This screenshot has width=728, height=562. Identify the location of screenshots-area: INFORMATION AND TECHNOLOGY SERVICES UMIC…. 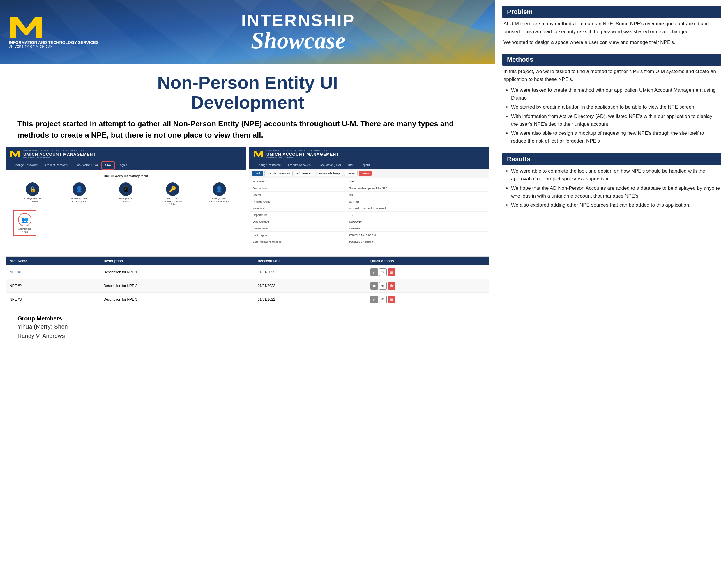
(247, 196).